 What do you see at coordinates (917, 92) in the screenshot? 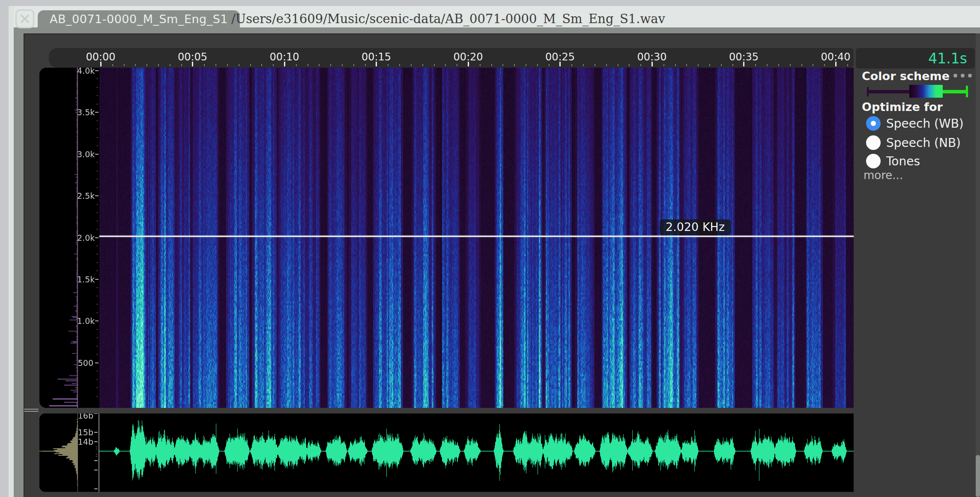
I see `colormap-slider` at bounding box center [917, 92].